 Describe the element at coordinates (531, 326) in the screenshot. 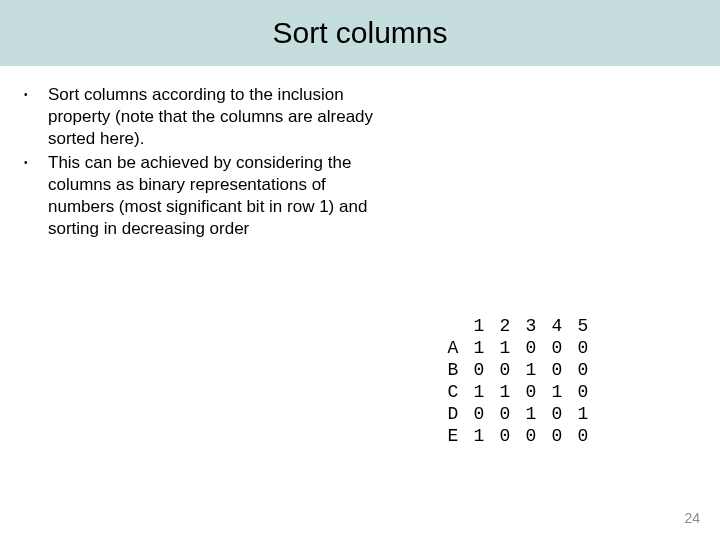

I see `table-cell: 3` at that location.